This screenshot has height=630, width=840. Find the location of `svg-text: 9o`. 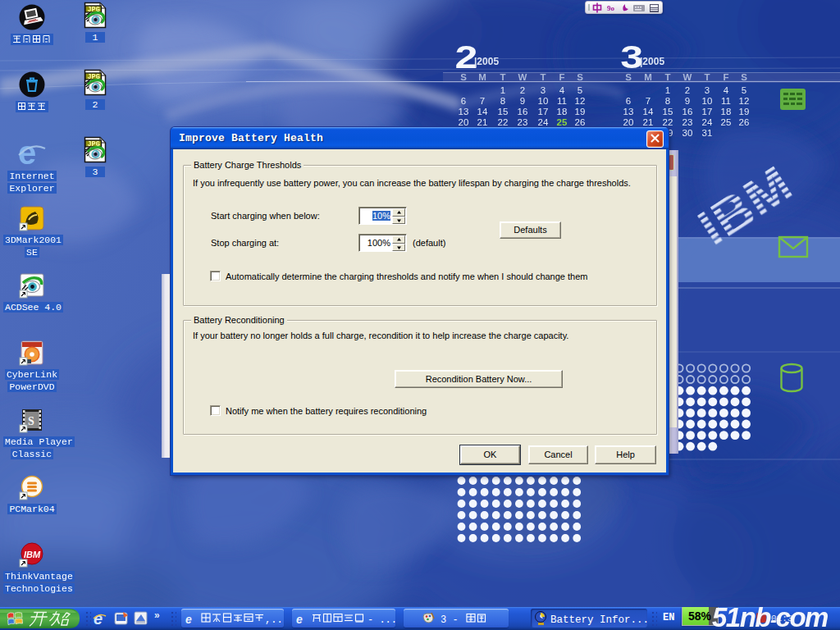

svg-text: 9o is located at coordinates (611, 8).